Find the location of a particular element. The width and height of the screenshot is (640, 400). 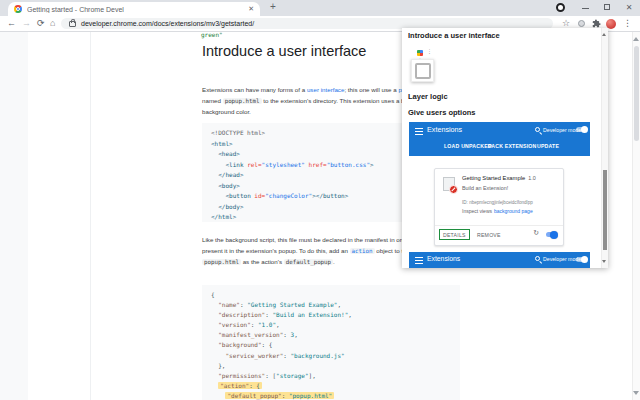

code-line: "description": "Build an Extension!", is located at coordinates (331, 315).